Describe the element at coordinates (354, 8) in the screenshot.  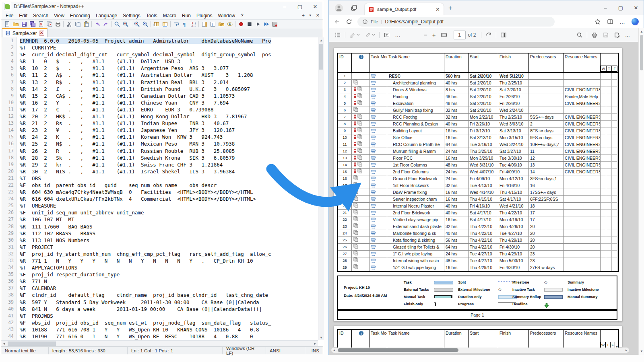
I see `workspaces-icon` at that location.